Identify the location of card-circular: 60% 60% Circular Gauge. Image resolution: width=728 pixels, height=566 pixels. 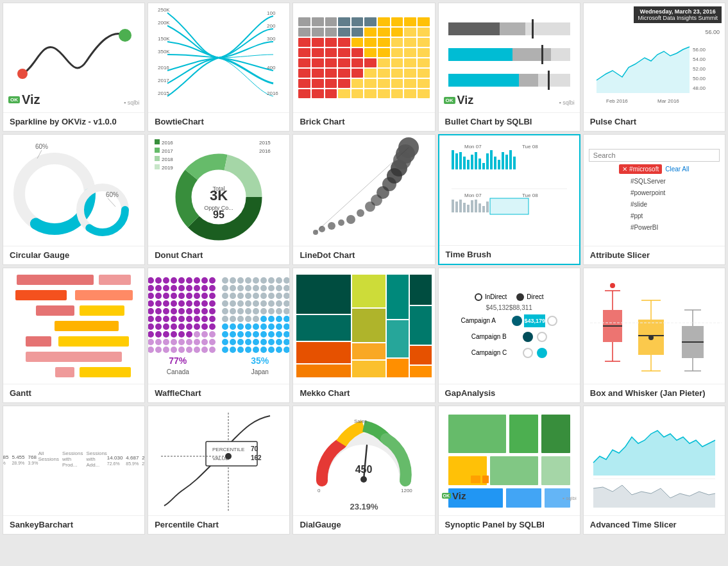
(74, 200).